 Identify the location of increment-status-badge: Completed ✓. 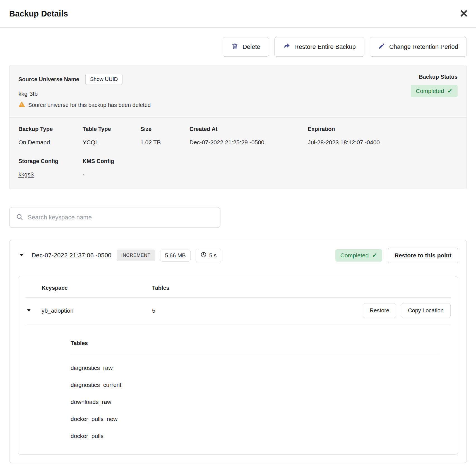
(359, 255).